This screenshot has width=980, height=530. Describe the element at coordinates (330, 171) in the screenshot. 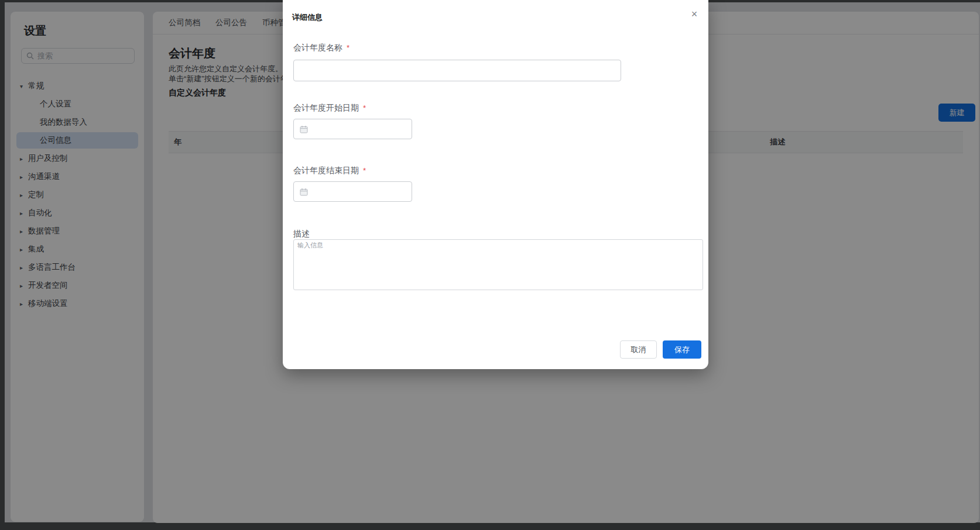

I see `fiscal-year-end-date-label: 会计年度结束日期*` at that location.